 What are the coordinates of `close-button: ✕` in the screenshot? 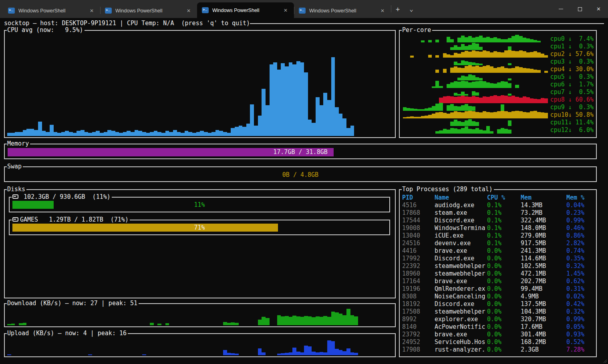 It's located at (598, 9).